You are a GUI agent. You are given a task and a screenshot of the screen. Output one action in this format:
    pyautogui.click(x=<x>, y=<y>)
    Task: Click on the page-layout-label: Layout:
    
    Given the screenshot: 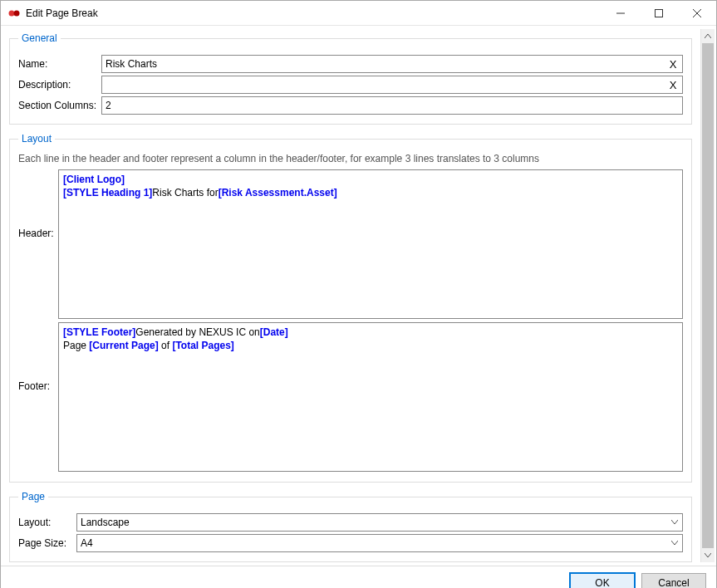 What is the action you would take?
    pyautogui.click(x=47, y=522)
    